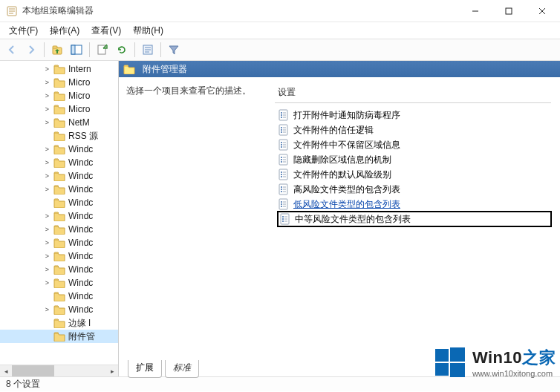 This screenshot has height=392, width=560. Describe the element at coordinates (135, 50) in the screenshot. I see `toolbar-separator` at that location.